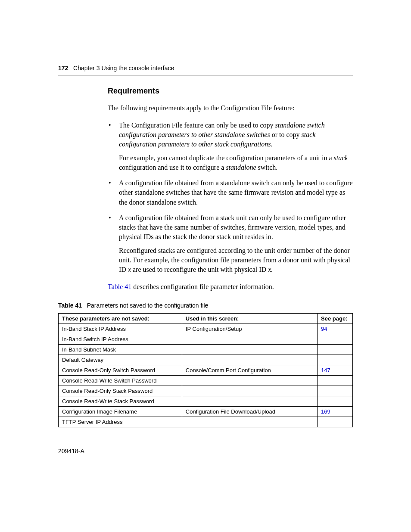 This screenshot has height=532, width=411. Describe the element at coordinates (172, 167) in the screenshot. I see `text: configuration and use it to configure a` at that location.